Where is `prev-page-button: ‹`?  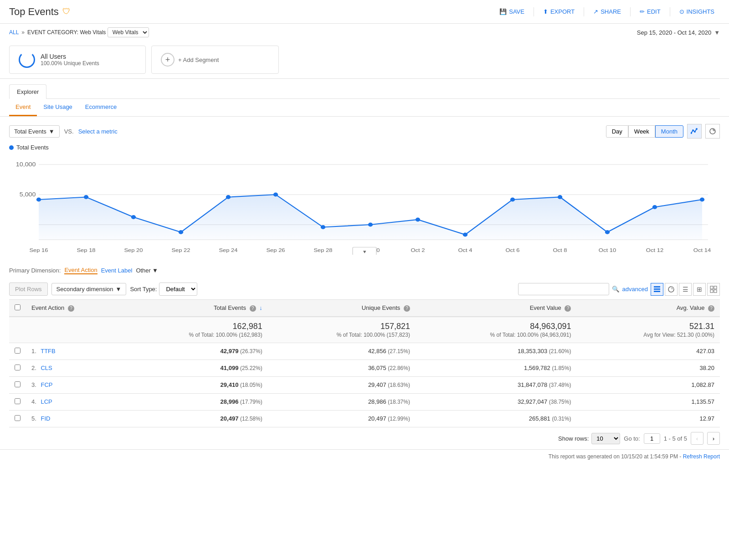 prev-page-button: ‹ is located at coordinates (697, 438).